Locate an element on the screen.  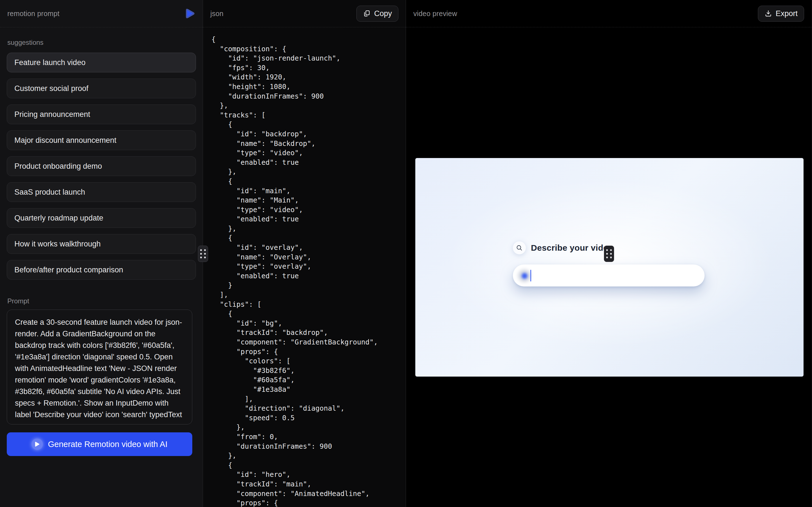
download-icon is located at coordinates (768, 13).